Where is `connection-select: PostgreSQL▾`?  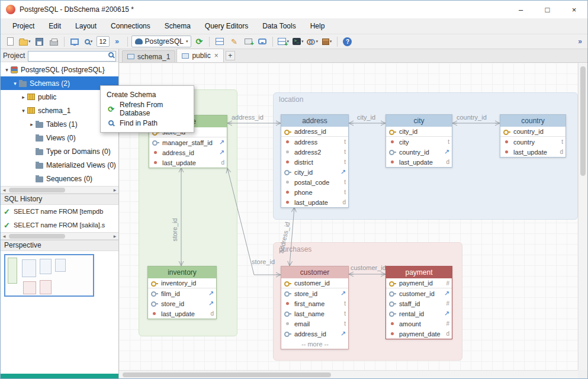 connection-select: PostgreSQL▾ is located at coordinates (162, 41).